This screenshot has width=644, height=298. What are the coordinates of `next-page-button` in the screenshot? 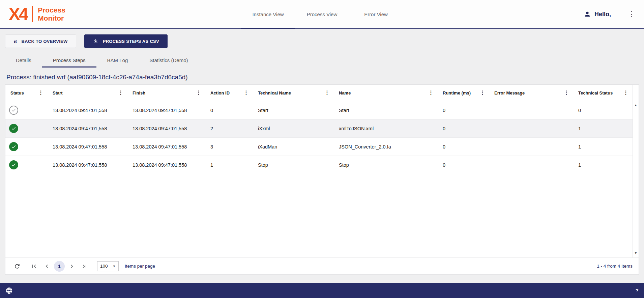 It's located at (72, 266).